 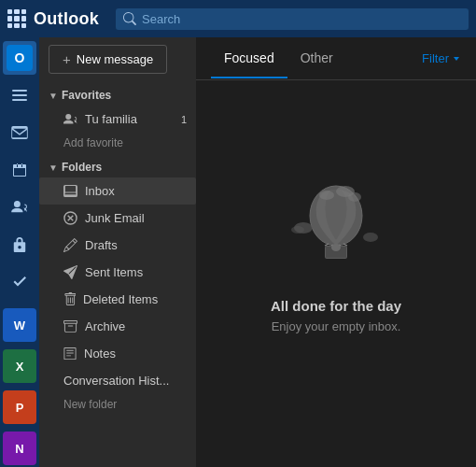 I want to click on notes-label: Notes, so click(x=100, y=353).